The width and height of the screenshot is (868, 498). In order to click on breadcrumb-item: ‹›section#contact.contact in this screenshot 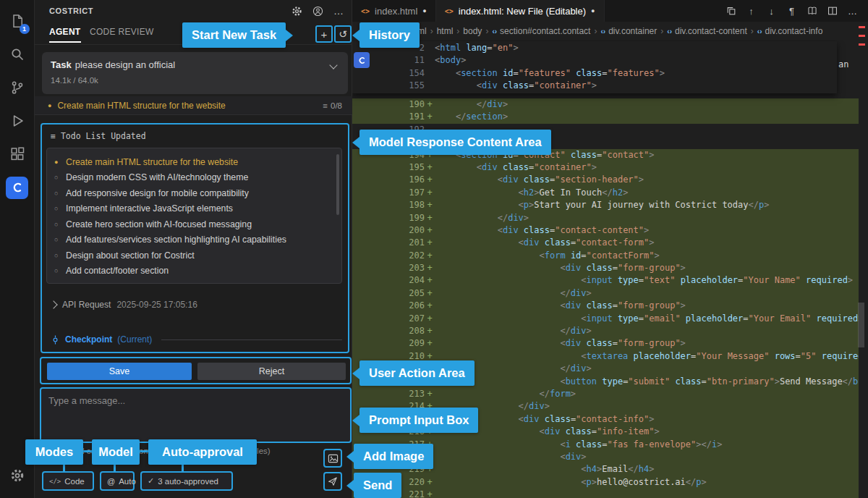, I will do `click(541, 31)`.